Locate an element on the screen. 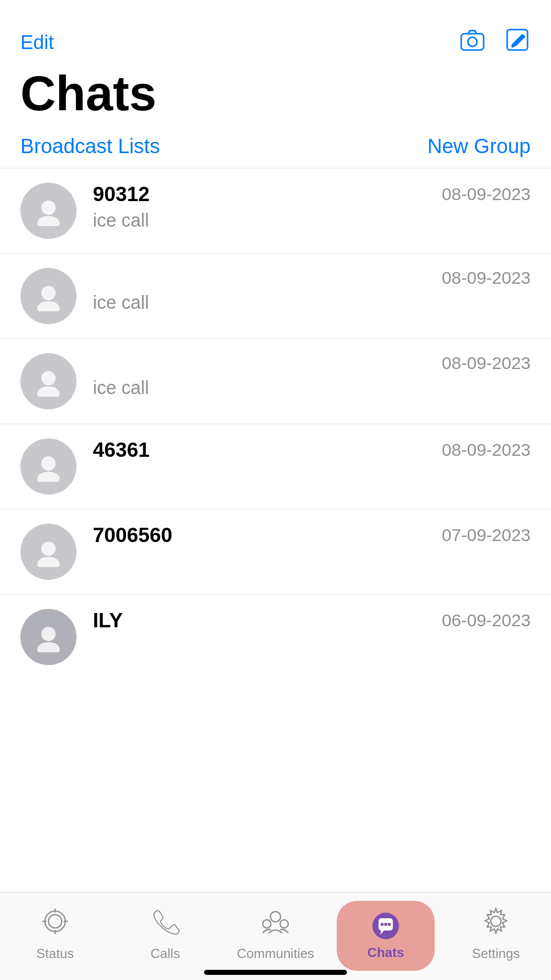  header-icon-group is located at coordinates (495, 42).